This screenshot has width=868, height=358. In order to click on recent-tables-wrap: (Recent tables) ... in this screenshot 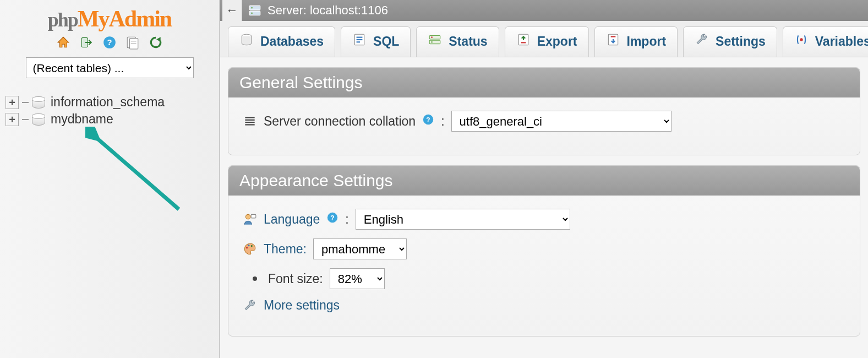, I will do `click(110, 68)`.